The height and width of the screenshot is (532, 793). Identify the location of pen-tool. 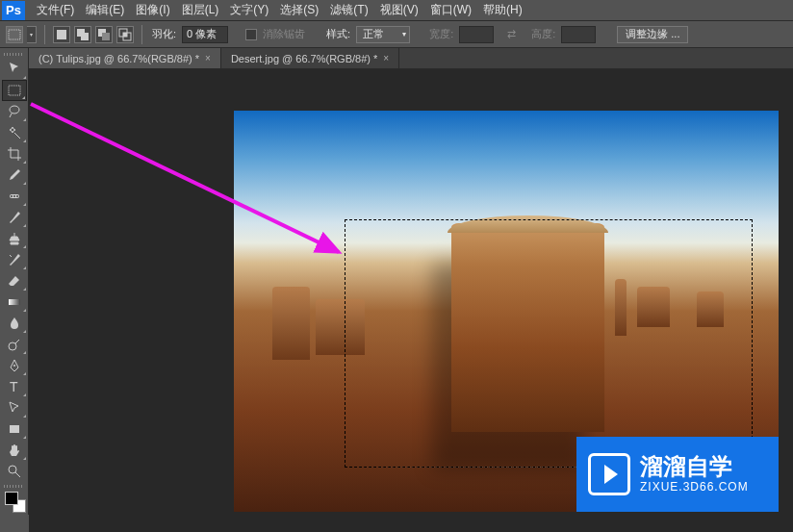
(14, 366).